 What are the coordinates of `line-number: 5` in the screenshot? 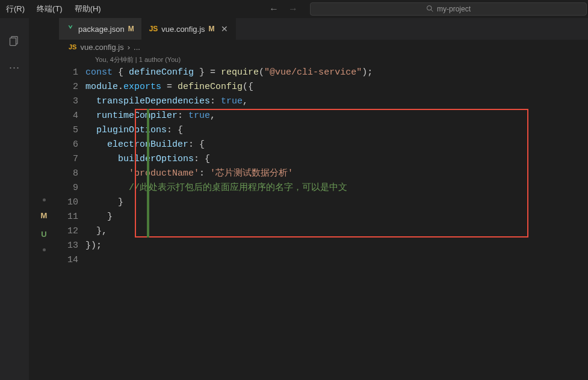 It's located at (72, 130).